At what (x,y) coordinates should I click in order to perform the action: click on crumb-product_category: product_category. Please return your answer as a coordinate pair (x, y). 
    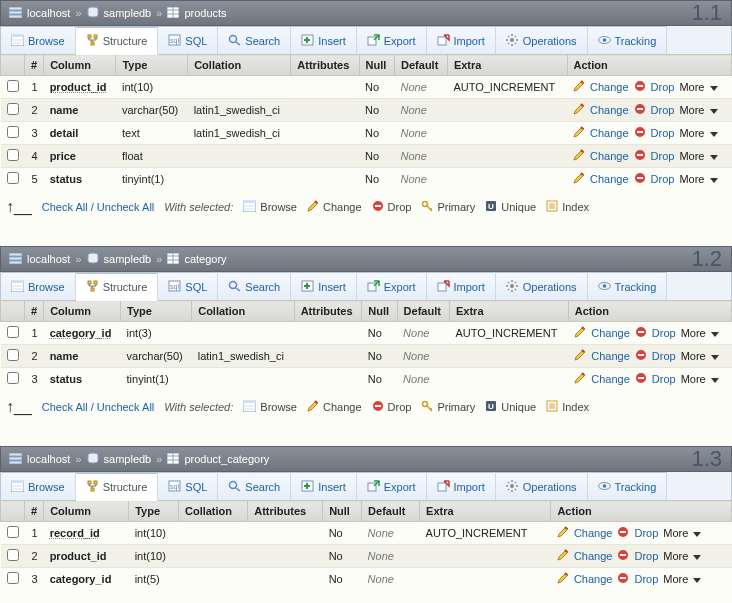
    Looking at the image, I should click on (226, 459).